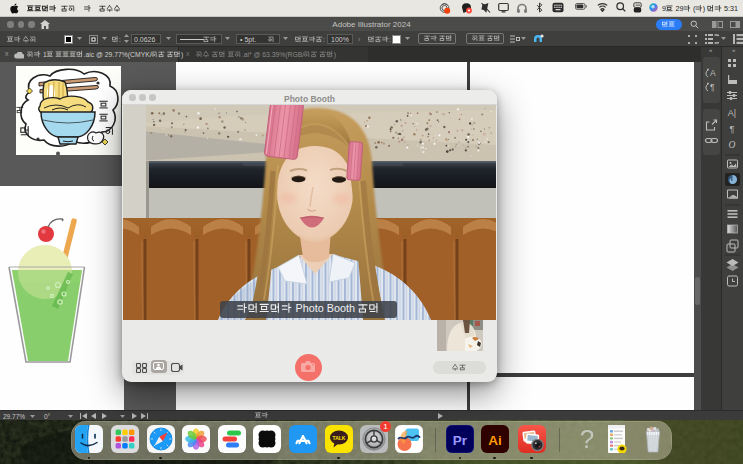 The image size is (743, 464). What do you see at coordinates (460, 440) in the screenshot?
I see `svg-text: Pr` at bounding box center [460, 440].